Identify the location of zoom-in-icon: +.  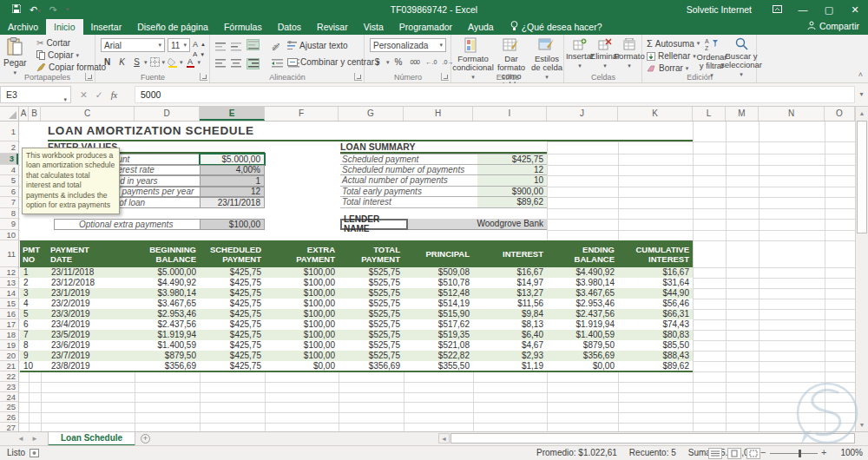
(824, 452).